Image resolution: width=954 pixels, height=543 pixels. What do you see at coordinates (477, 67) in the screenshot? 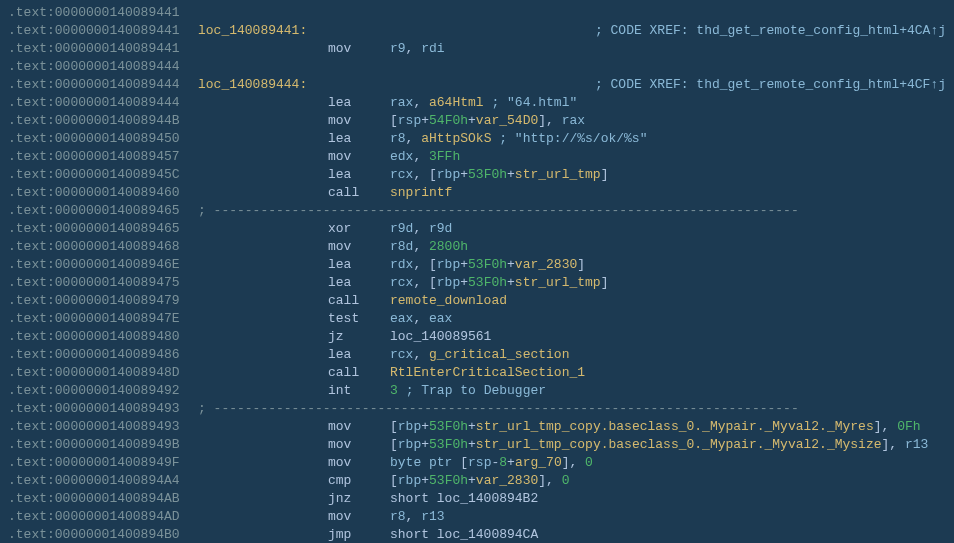
I see `disasm-line: .text:0000000140089444` at bounding box center [477, 67].